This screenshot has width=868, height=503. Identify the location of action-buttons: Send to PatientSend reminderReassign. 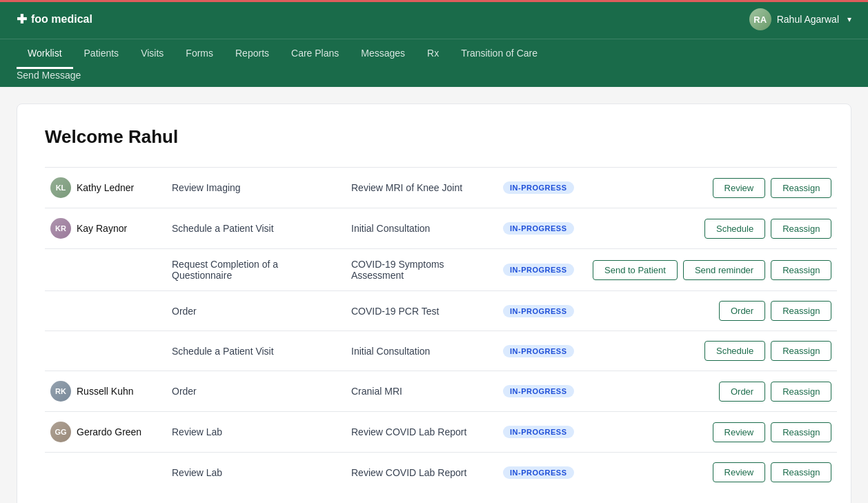
(712, 270).